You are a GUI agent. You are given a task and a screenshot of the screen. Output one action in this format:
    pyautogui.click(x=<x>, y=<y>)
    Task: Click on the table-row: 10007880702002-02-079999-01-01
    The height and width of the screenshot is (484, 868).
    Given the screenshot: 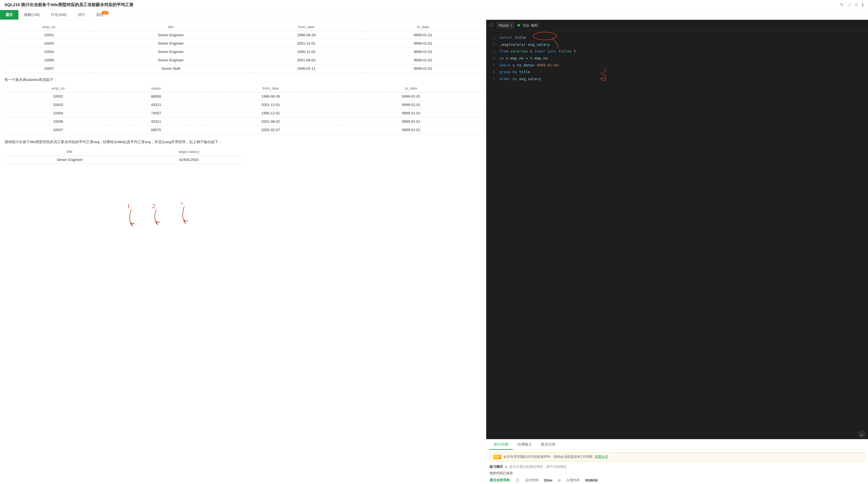 What is the action you would take?
    pyautogui.click(x=243, y=130)
    